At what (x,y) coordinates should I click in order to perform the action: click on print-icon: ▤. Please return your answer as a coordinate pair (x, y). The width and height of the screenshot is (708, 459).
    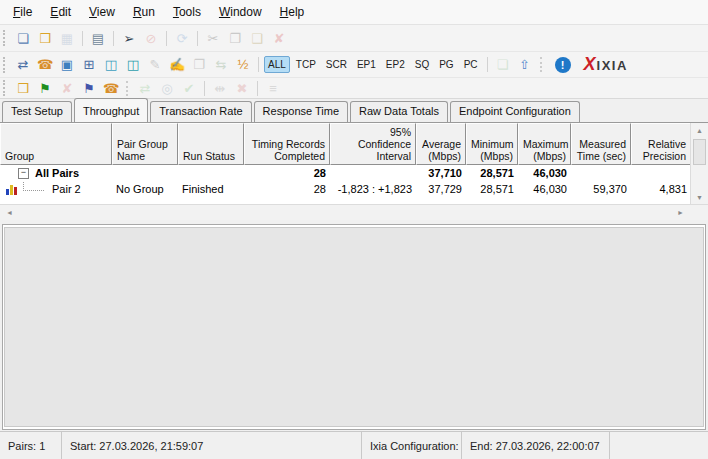
    Looking at the image, I should click on (98, 38).